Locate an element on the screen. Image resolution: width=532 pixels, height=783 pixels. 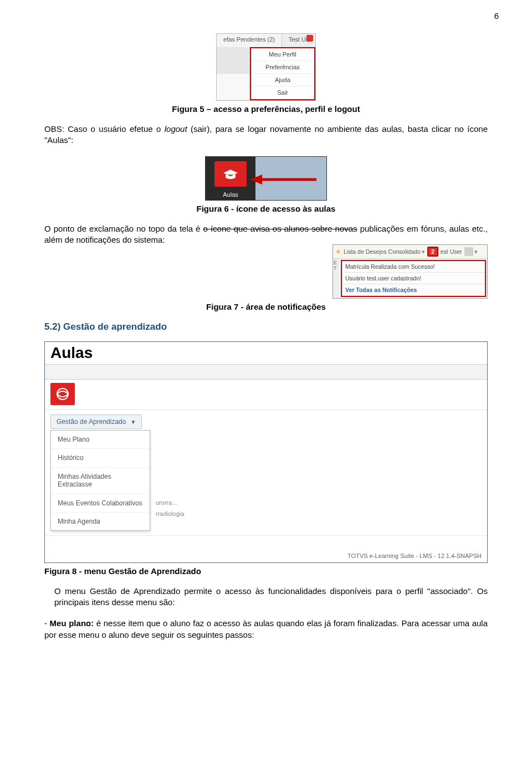
paragraph-menu-gestao: O menu Gestão de Aprendizado permite o a… is located at coordinates (271, 597).